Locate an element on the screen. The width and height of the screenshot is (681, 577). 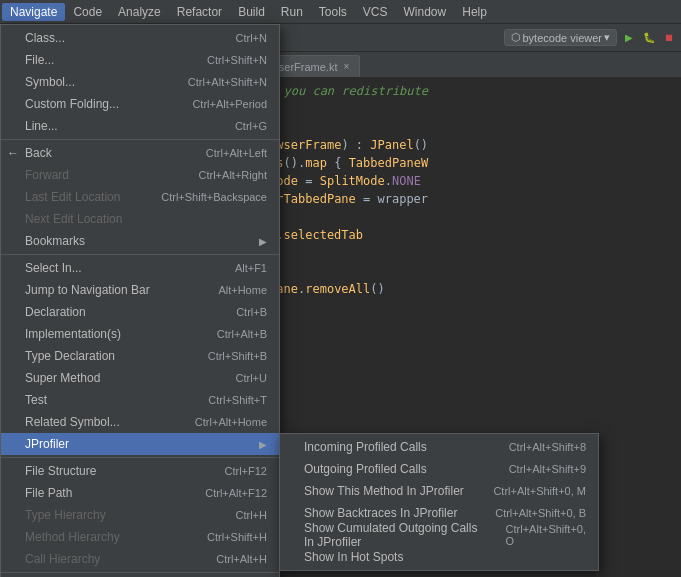
menu-type-hierarchy: Type Hierarchy Ctrl+H is located at coordinates (140, 515).